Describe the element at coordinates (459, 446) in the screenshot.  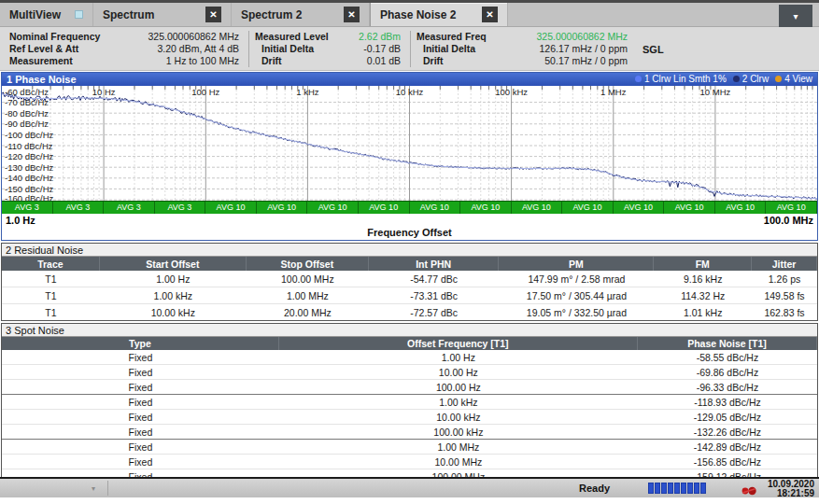
I see `table-cell: 1.00 MHz` at that location.